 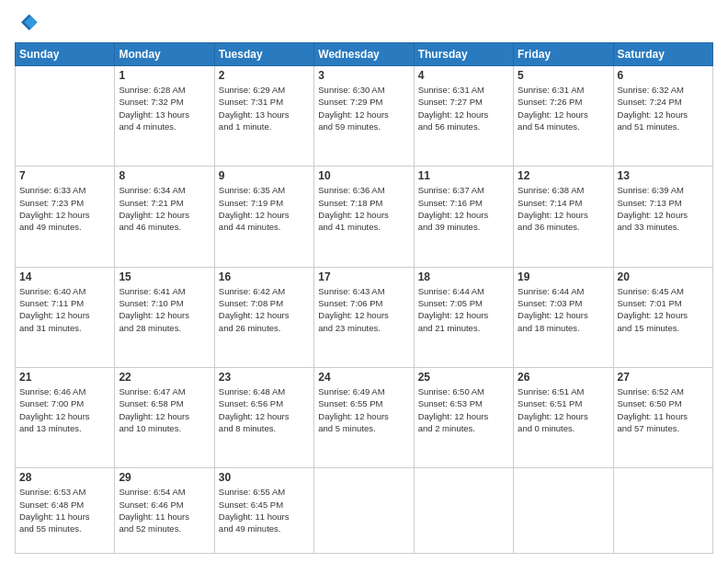 I want to click on day-info: Sunrise: 6:41 AMSunset: 7:10 PMDaylight:…, so click(x=164, y=309).